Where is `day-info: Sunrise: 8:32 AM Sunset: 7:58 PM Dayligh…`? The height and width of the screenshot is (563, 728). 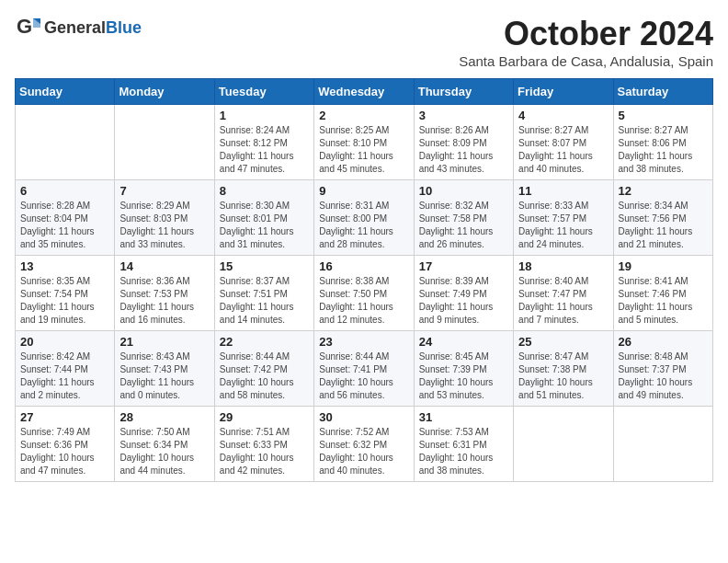
day-info: Sunrise: 8:32 AM Sunset: 7:58 PM Dayligh… is located at coordinates (463, 225).